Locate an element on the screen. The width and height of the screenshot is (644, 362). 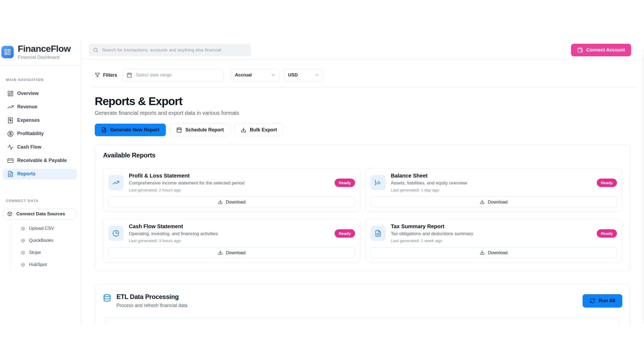
circle-dollar-icon is located at coordinates (10, 134).